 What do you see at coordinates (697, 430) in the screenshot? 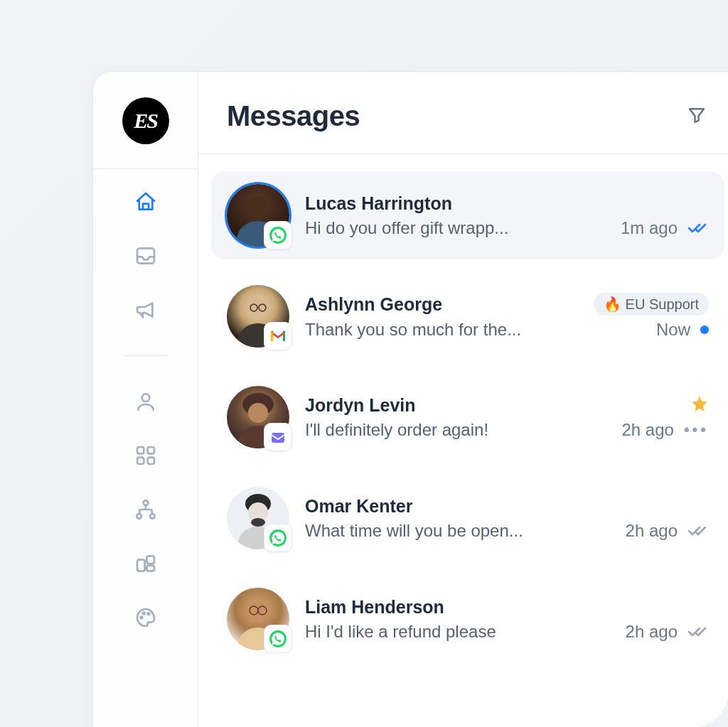
I see `more-icon: •••` at bounding box center [697, 430].